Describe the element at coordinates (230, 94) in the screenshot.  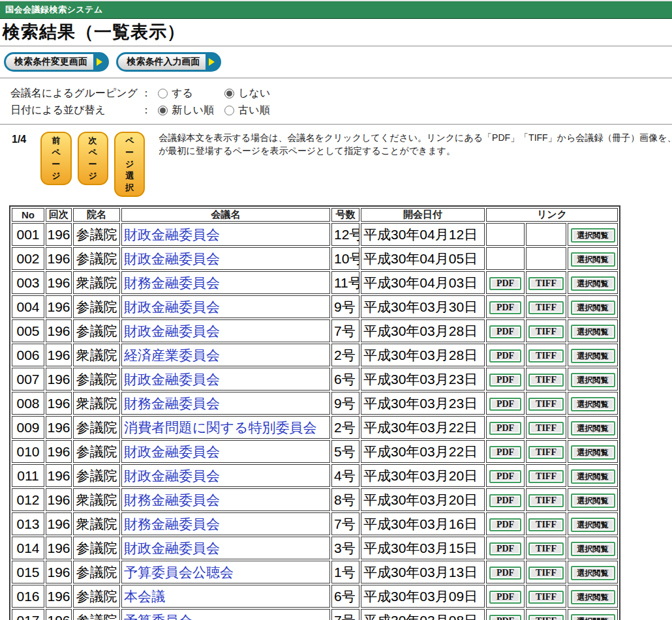
I see `radio-grouping-off-input` at that location.